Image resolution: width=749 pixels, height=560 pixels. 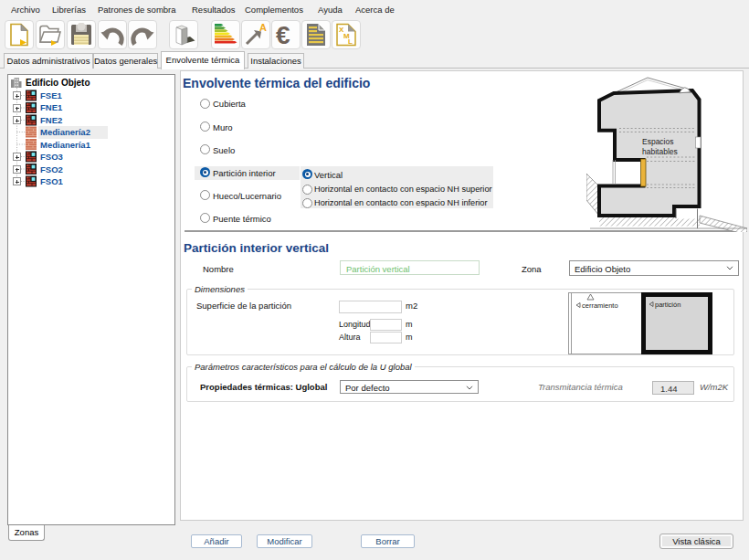 What do you see at coordinates (351, 42) in the screenshot?
I see `svg-text: L` at bounding box center [351, 42].